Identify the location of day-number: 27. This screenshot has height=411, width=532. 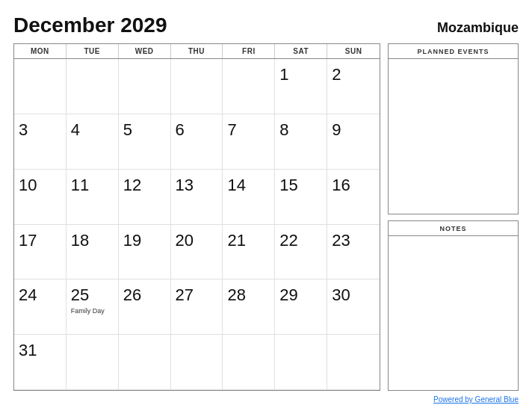
(185, 295).